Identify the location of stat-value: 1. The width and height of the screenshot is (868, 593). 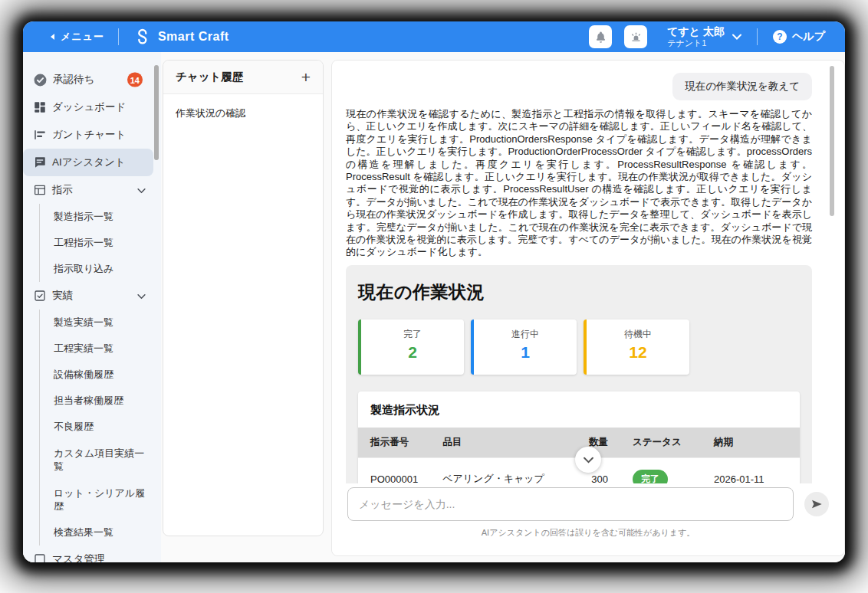
(525, 352).